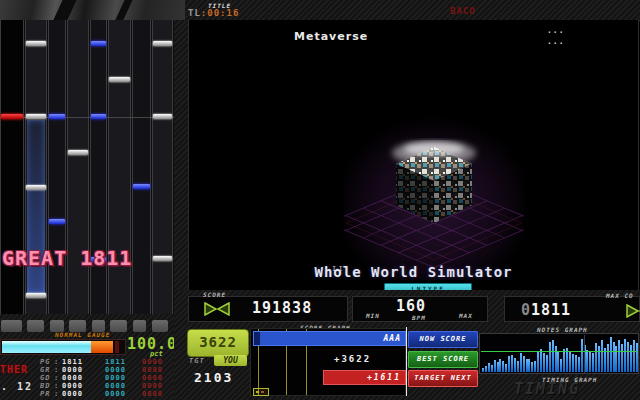 This screenshot has height=400, width=640. What do you see at coordinates (282, 308) in the screenshot?
I see `score-value: 191838` at bounding box center [282, 308].